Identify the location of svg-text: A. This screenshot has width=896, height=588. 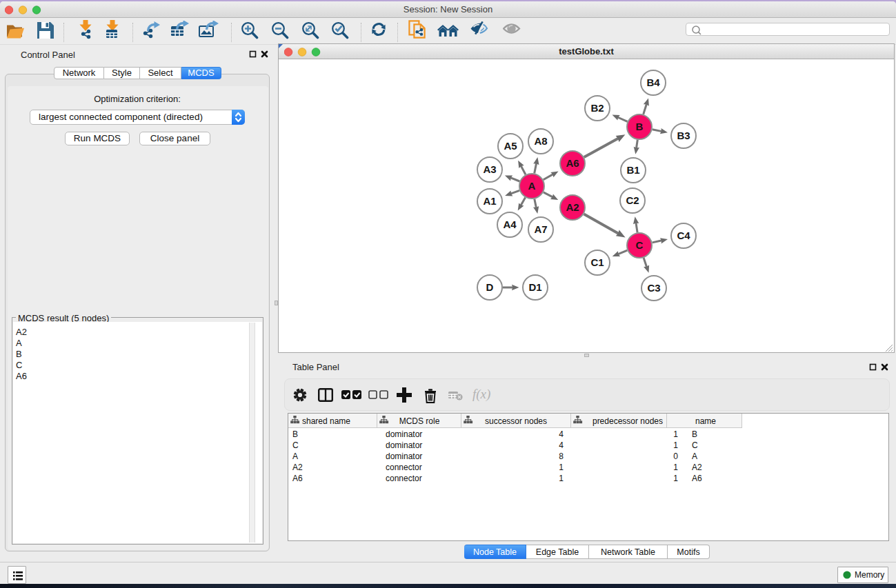
(532, 186).